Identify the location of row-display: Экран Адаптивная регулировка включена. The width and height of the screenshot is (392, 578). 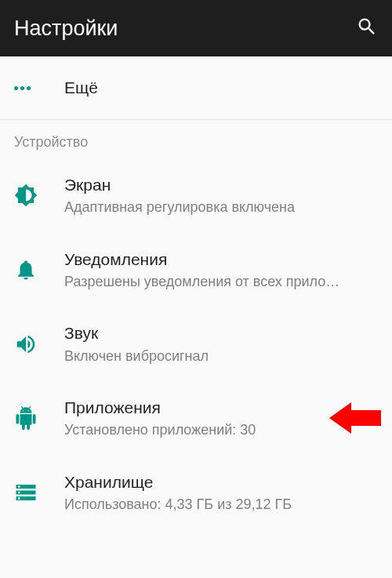
(196, 196).